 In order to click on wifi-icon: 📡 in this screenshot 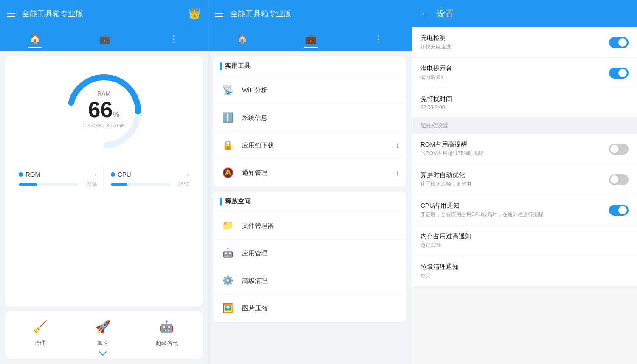, I will do `click(228, 90)`.